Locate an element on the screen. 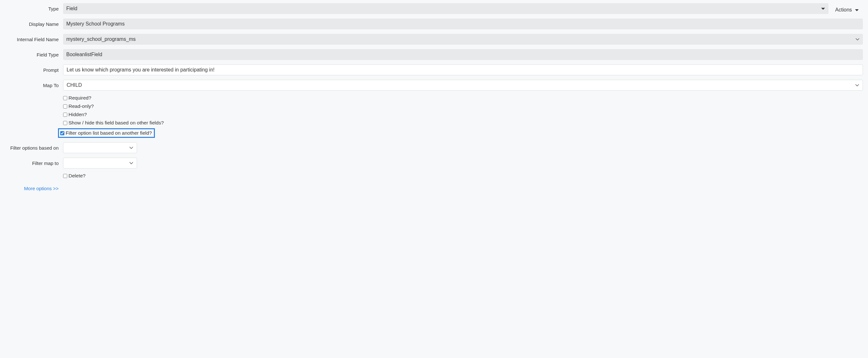 The image size is (868, 358). type-value: Field is located at coordinates (72, 9).